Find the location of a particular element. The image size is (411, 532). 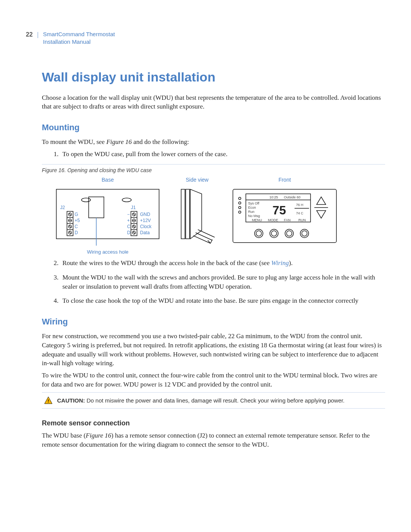

mounting-lead: To mount the WDU, see Figure 16 and do t… is located at coordinates (213, 142).